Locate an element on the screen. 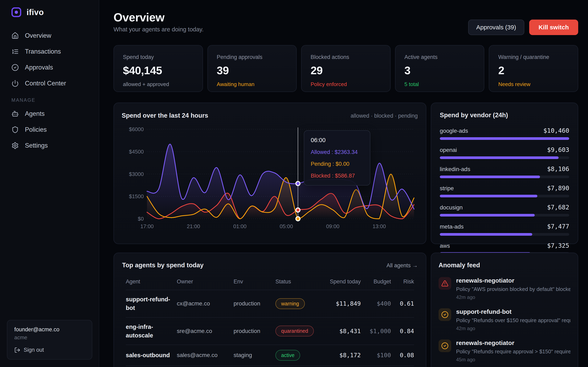 The image size is (588, 367). agent-name: eng-infra-autoscale is located at coordinates (151, 331).